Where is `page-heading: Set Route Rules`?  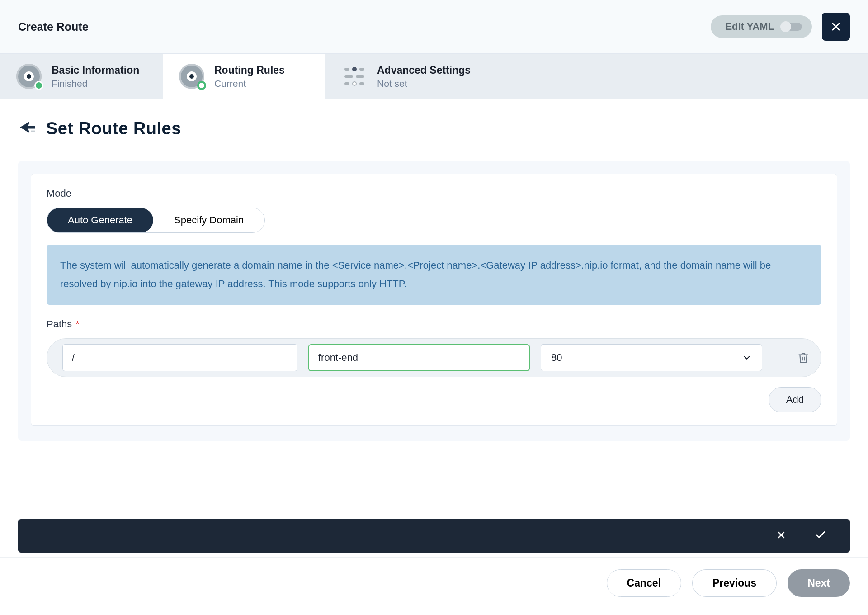
page-heading: Set Route Rules is located at coordinates (434, 126).